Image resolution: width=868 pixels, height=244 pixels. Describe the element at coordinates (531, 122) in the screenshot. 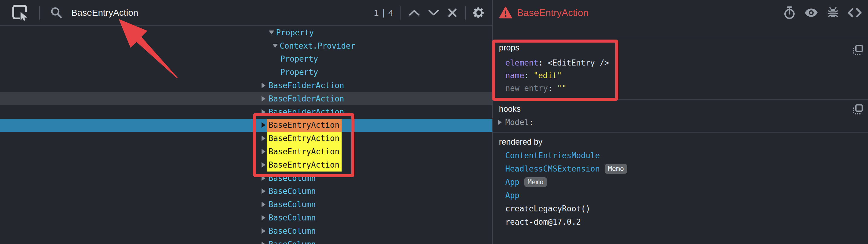

I see `hook-colon: :` at that location.